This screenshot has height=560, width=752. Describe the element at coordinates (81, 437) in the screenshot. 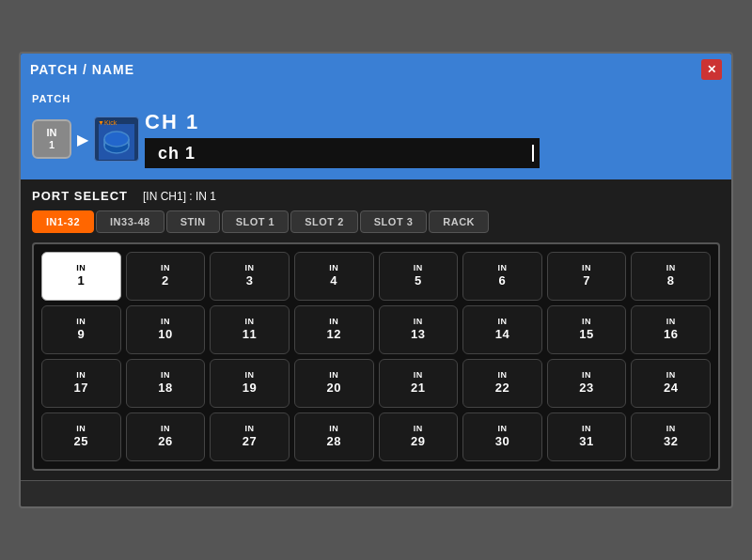

I see `grid-btn-in25: IN25` at that location.